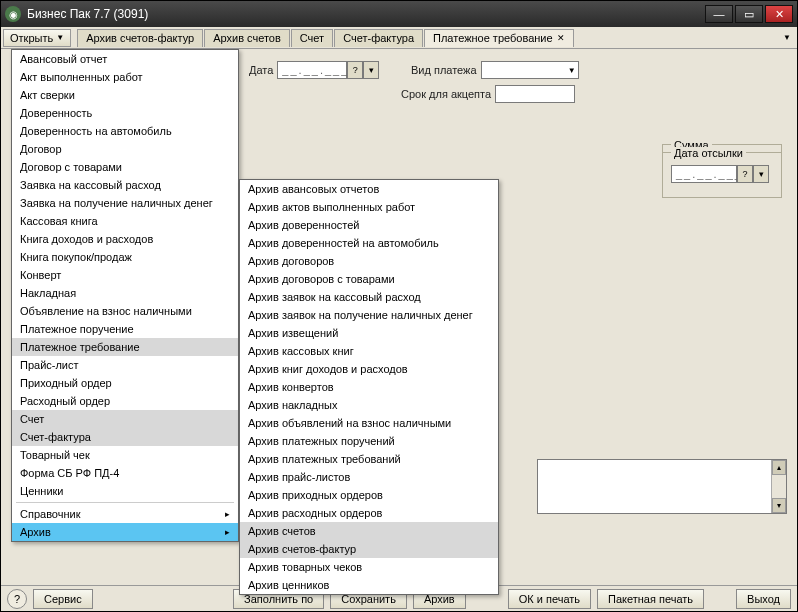 The image size is (798, 612). What do you see at coordinates (125, 59) in the screenshot?
I see `menu-item: Авансовый отчет` at bounding box center [125, 59].